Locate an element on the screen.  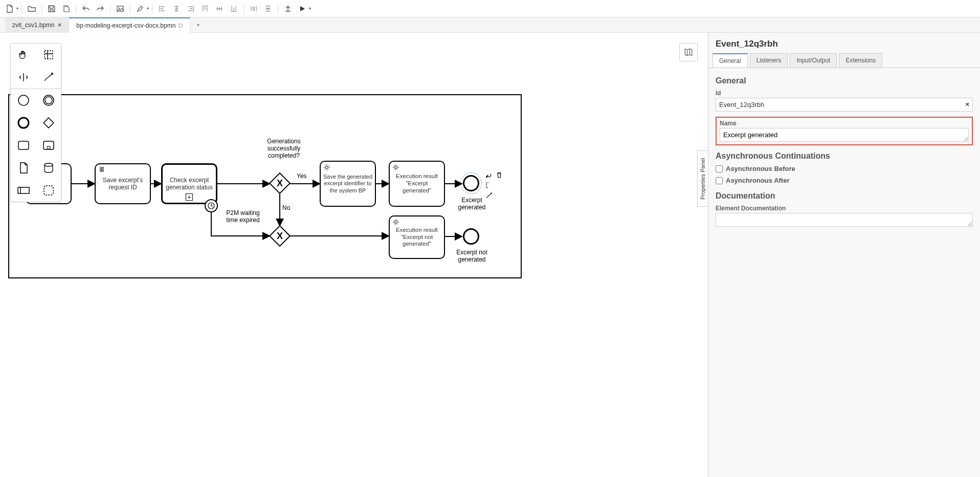
new-file-icon is located at coordinates (10, 9).